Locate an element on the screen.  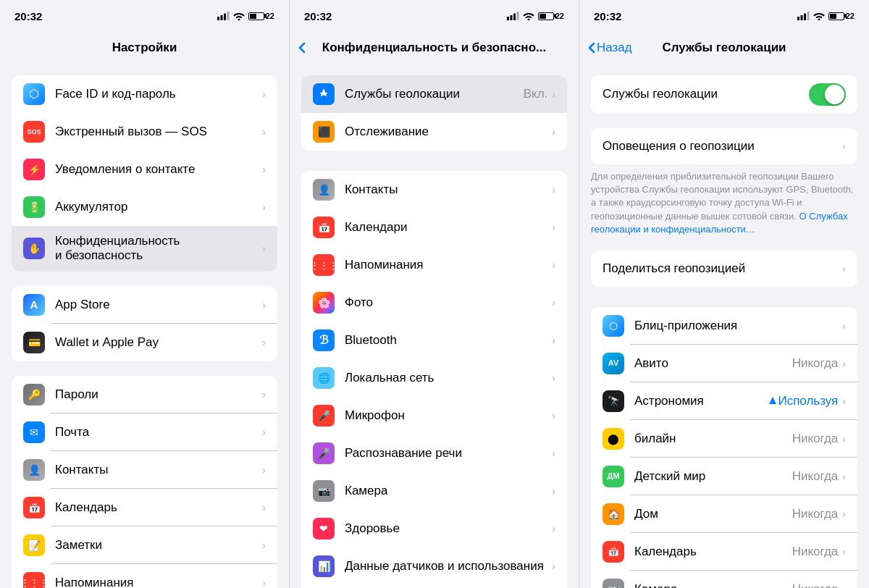
row-reminders1: ⋮⋮⋮ Напоминания › is located at coordinates (145, 576).